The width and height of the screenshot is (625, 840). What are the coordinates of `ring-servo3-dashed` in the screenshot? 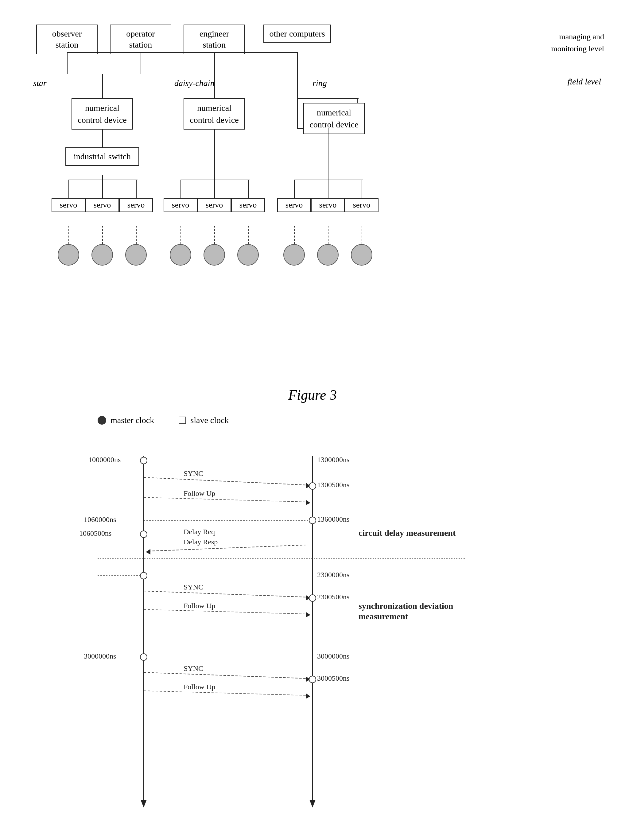 It's located at (362, 235).